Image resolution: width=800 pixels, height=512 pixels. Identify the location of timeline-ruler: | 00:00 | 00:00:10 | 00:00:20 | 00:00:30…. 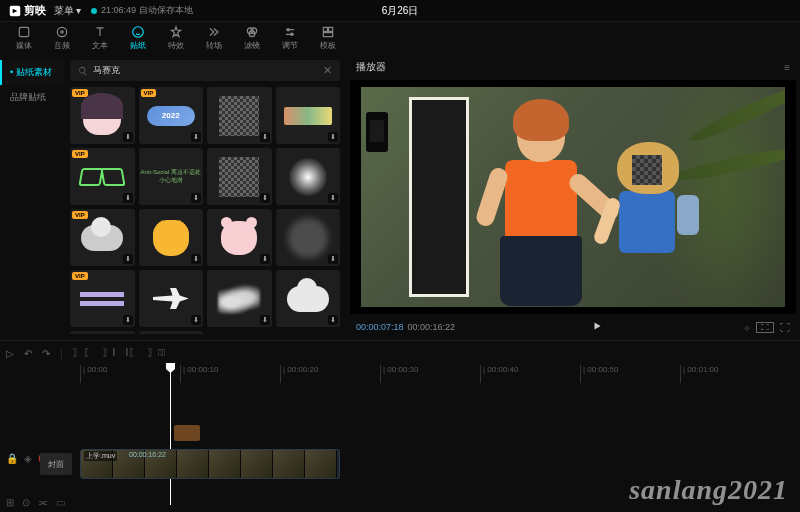
(400, 374).